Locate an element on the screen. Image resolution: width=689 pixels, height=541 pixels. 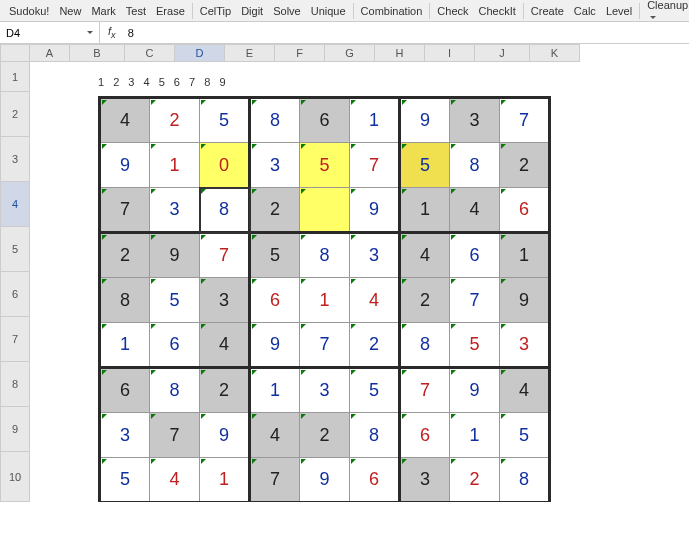
sudoku-cell-r3-c9: 6 is located at coordinates (525, 210).